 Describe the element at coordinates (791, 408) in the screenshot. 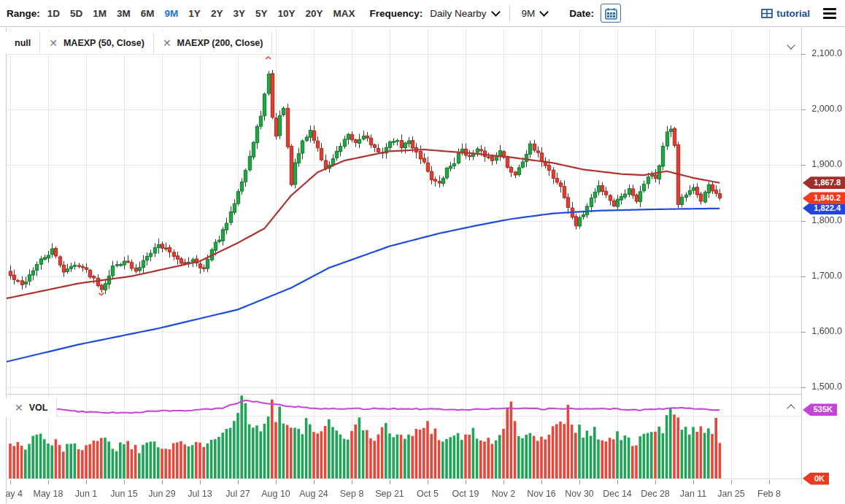

I see `chevron-up-icon` at that location.